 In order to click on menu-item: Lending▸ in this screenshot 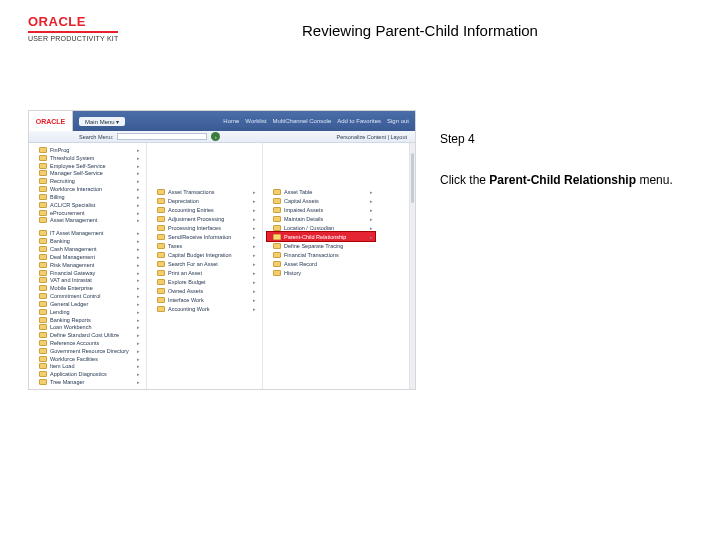, I will do `click(88, 312)`.